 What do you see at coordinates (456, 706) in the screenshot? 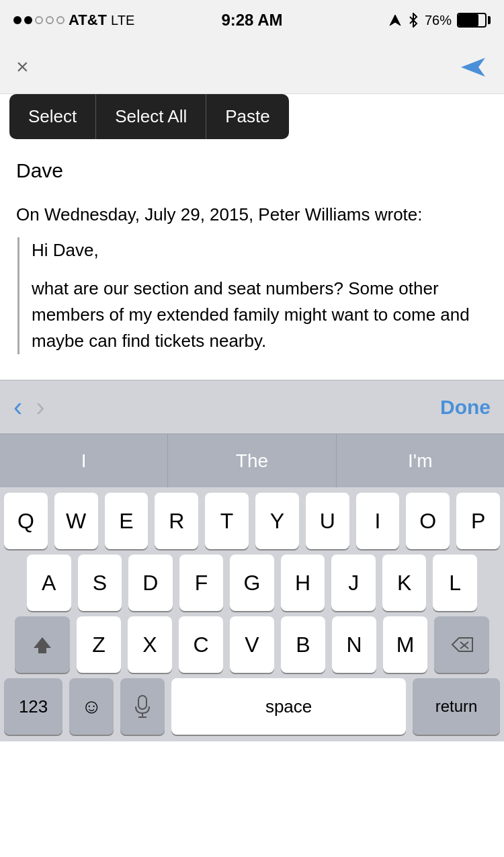
I see `return-key: return` at bounding box center [456, 706].